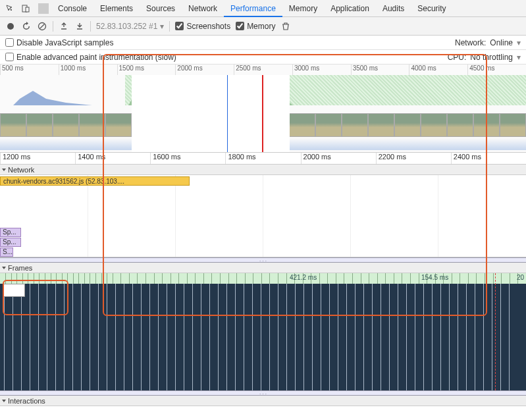 The height and width of the screenshot is (420, 526). Describe the element at coordinates (263, 170) in the screenshot. I see `network-section-header: Network` at that location.